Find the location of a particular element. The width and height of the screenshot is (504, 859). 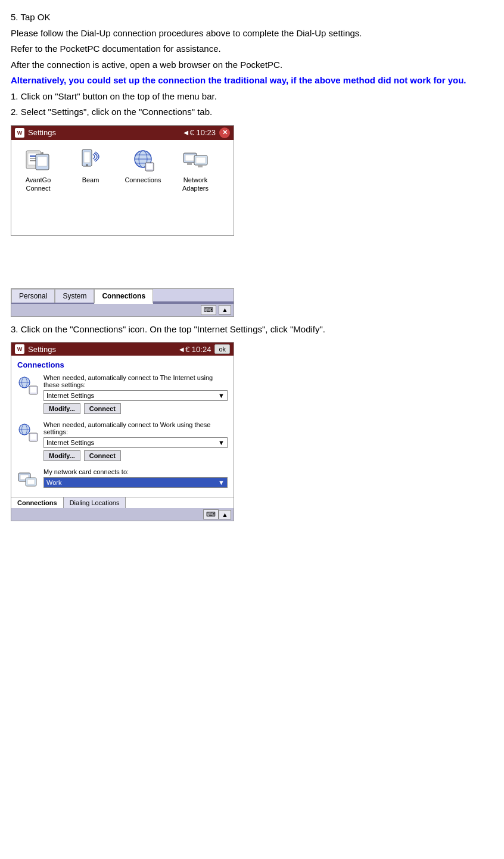

avantgo-label: AvantGo Connect is located at coordinates (38, 185).